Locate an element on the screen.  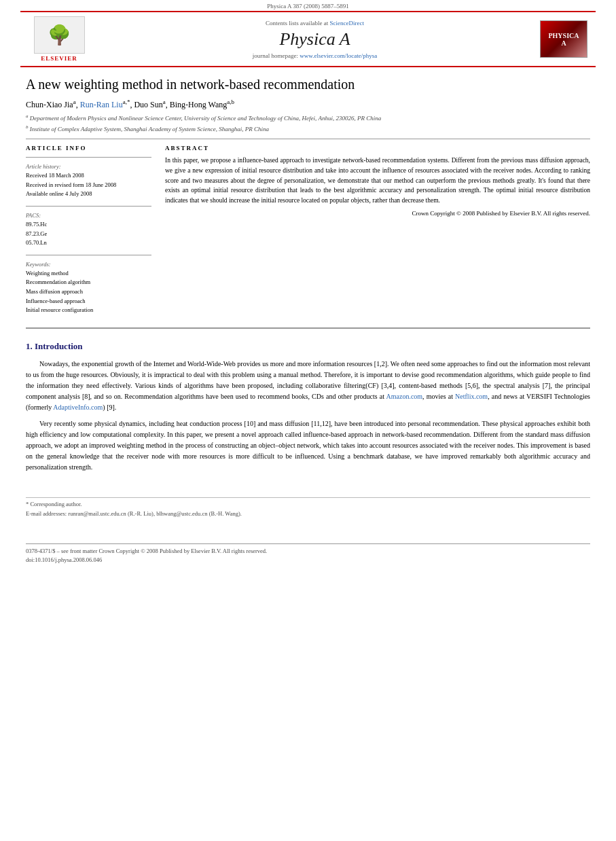
header-divider is located at coordinates (308, 139).